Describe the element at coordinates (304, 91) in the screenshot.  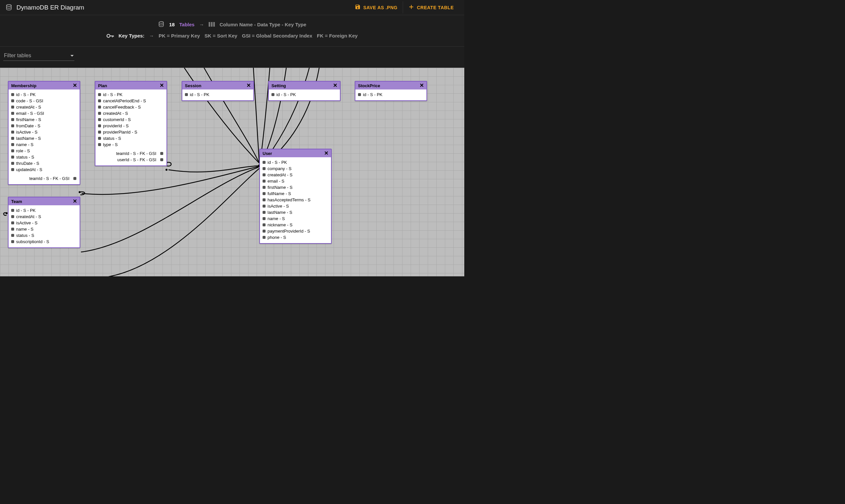
I see `table-setting: Setting ✕ id - S - PK` at that location.